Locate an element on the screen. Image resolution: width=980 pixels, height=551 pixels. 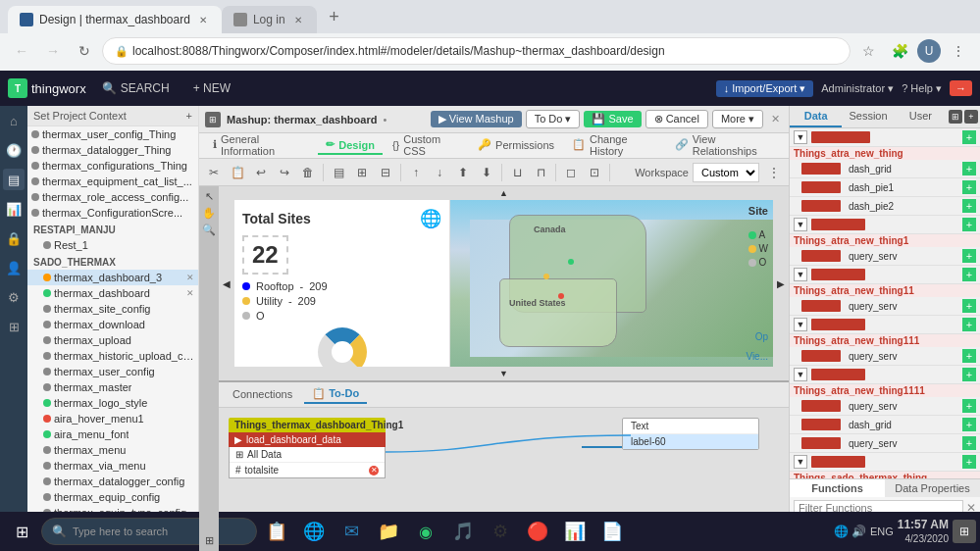
view-link: Vie... is located at coordinates (757, 357).